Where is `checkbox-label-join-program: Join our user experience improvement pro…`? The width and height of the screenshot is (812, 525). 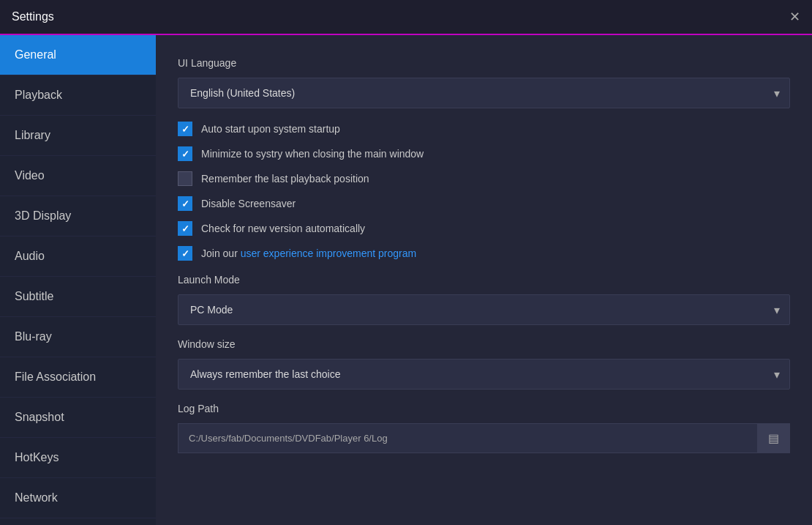 checkbox-label-join-program: Join our user experience improvement pro… is located at coordinates (309, 253).